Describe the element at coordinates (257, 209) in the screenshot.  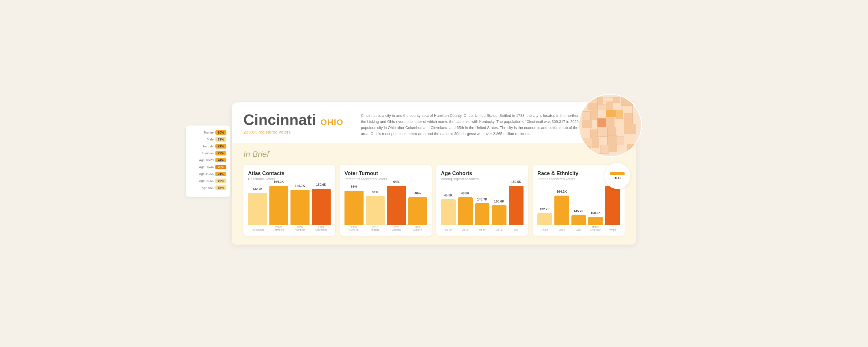
I see `bar: 132.7KHouseholds` at that location.